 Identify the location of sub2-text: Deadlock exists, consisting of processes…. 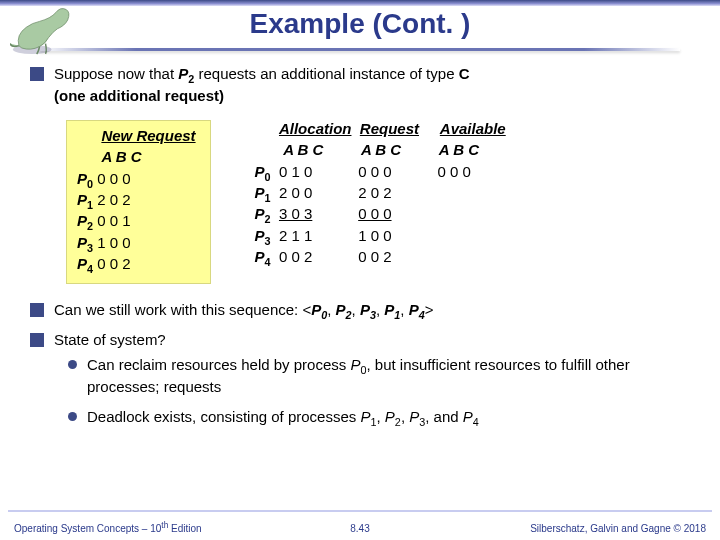
(388, 418).